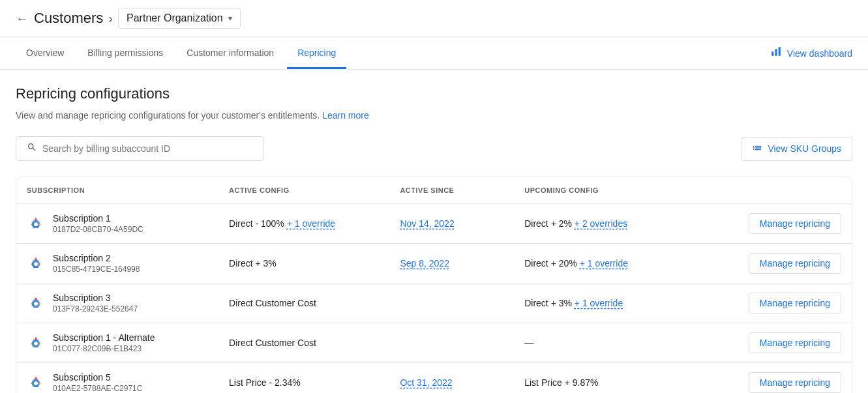 Image resolution: width=868 pixels, height=393 pixels. Describe the element at coordinates (797, 149) in the screenshot. I see `view-sku-groups-button: View SKU Groups` at that location.